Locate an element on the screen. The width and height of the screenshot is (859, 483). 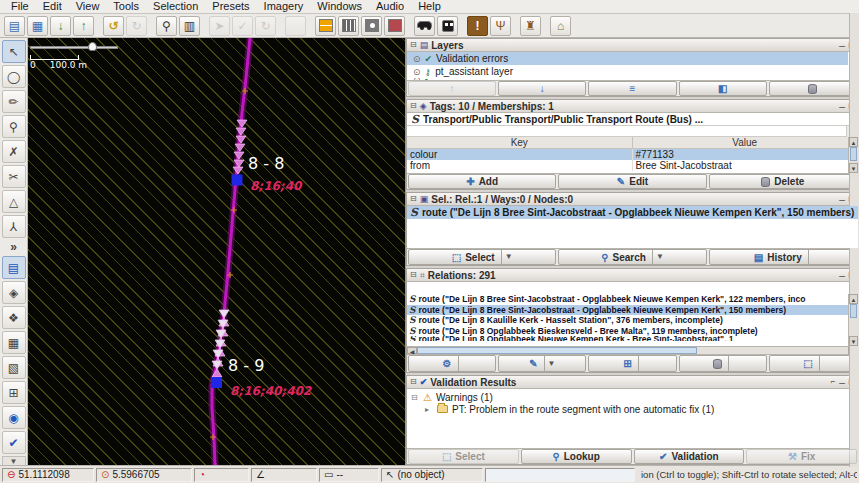
relation-select-button: ⬚ is located at coordinates (813, 364).